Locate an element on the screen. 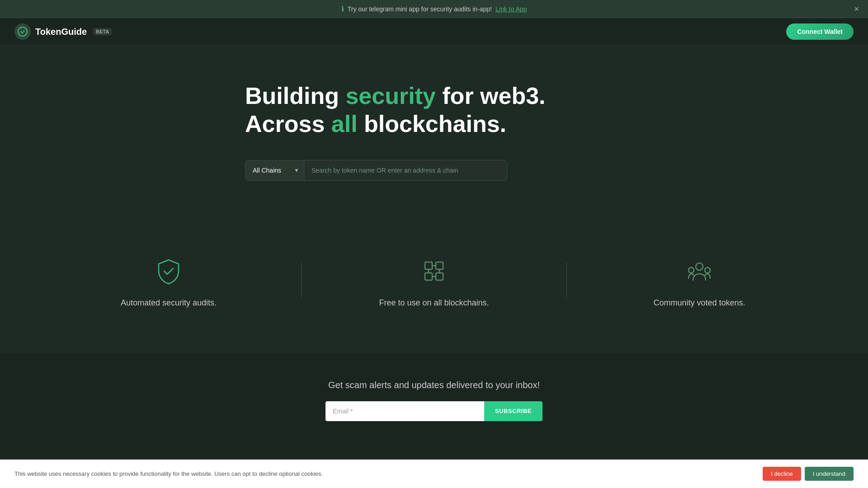 This screenshot has width=868, height=488. subscribe-form: SUBSCRIBE is located at coordinates (434, 411).